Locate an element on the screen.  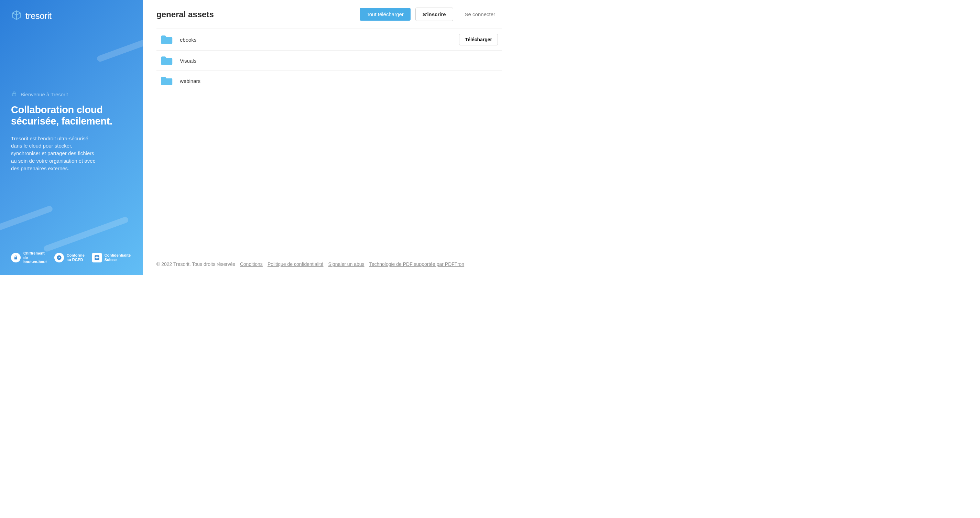
footer-link-conditions: Conditions is located at coordinates (251, 264).